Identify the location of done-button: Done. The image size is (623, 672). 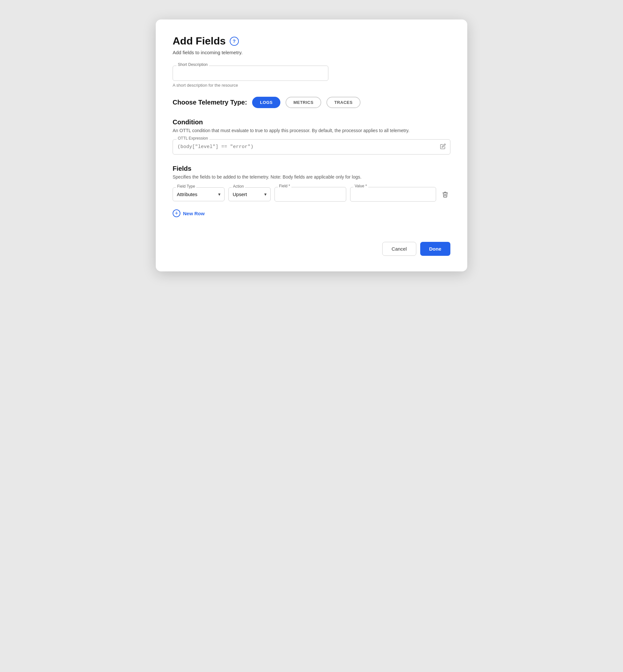
(436, 249).